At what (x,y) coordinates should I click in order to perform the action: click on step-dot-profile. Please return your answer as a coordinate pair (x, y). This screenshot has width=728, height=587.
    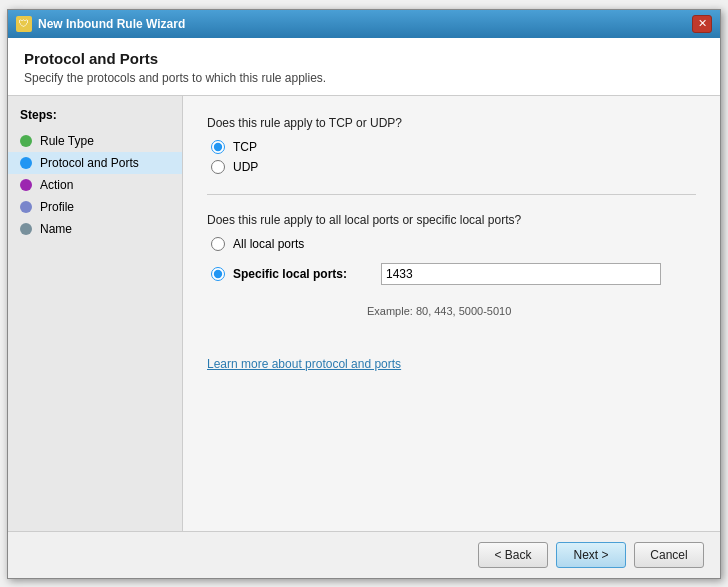
    Looking at the image, I should click on (26, 207).